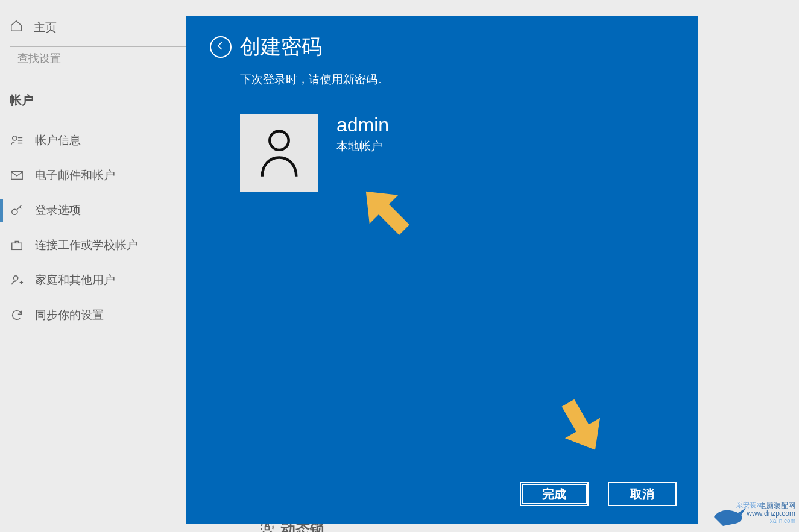 The height and width of the screenshot is (532, 799). Describe the element at coordinates (17, 175) in the screenshot. I see `email-icon` at that location.